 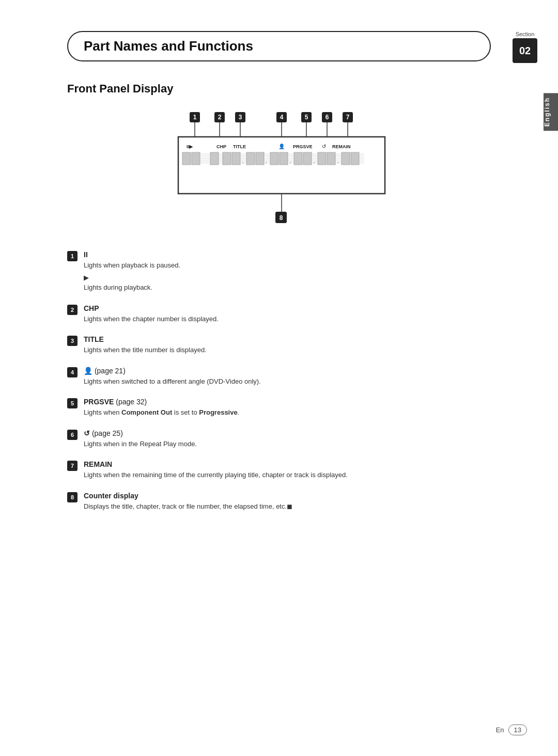 What do you see at coordinates (292, 502) in the screenshot?
I see `list-item: 8 Counter display Displays the title, ch…` at bounding box center [292, 502].